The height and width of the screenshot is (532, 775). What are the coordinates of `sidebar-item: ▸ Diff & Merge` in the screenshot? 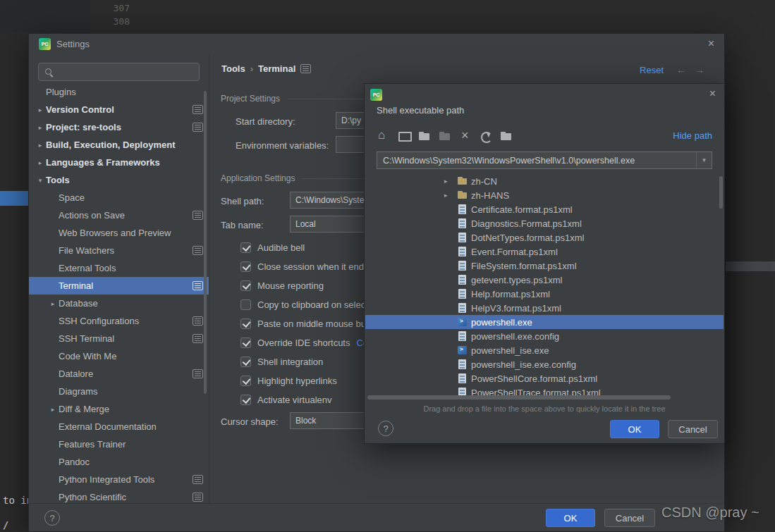 It's located at (118, 409).